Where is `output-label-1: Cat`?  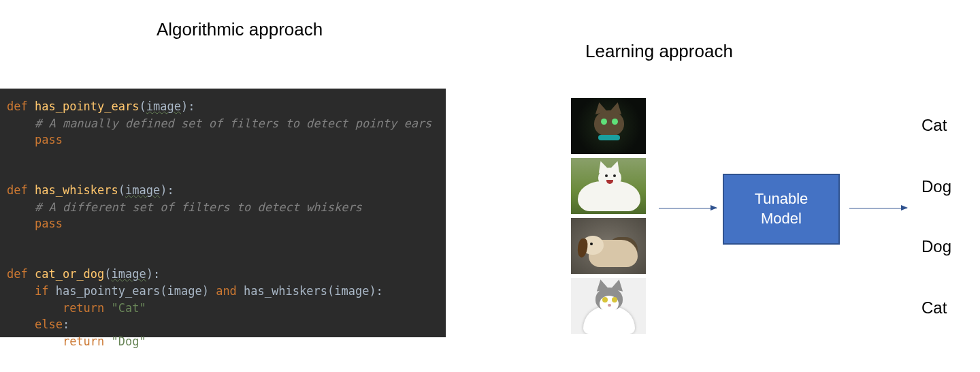
output-label-1: Cat is located at coordinates (934, 125).